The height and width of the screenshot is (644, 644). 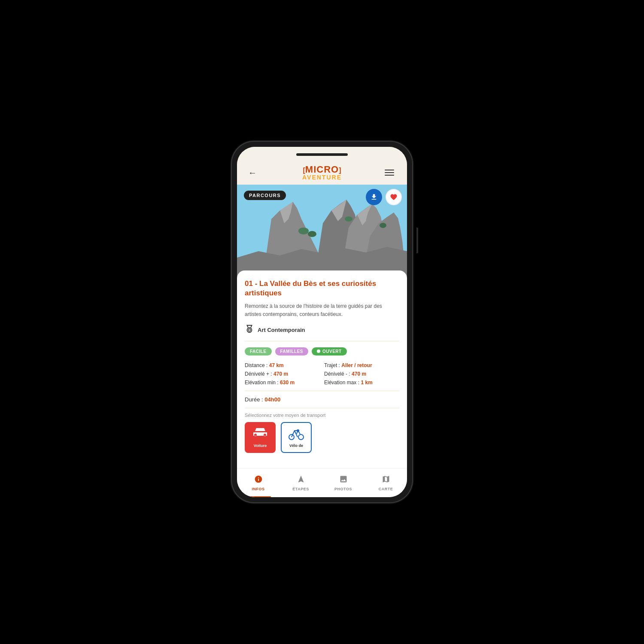 What do you see at coordinates (322, 155) in the screenshot?
I see `notch` at bounding box center [322, 155].